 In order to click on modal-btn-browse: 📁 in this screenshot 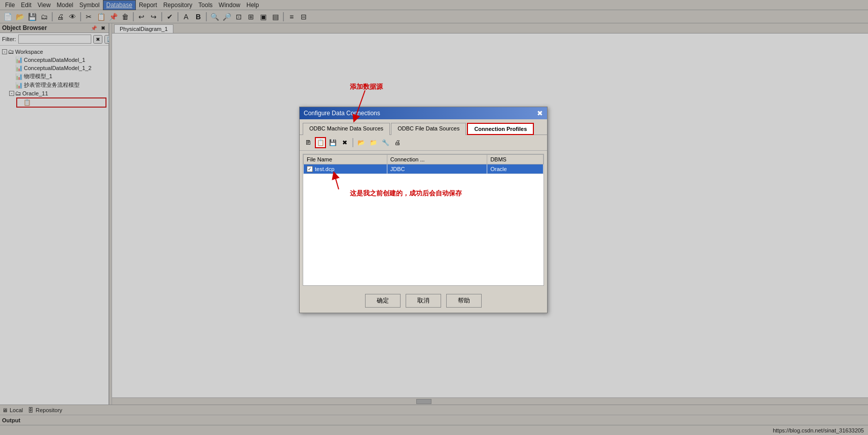, I will do `click(373, 143)`.